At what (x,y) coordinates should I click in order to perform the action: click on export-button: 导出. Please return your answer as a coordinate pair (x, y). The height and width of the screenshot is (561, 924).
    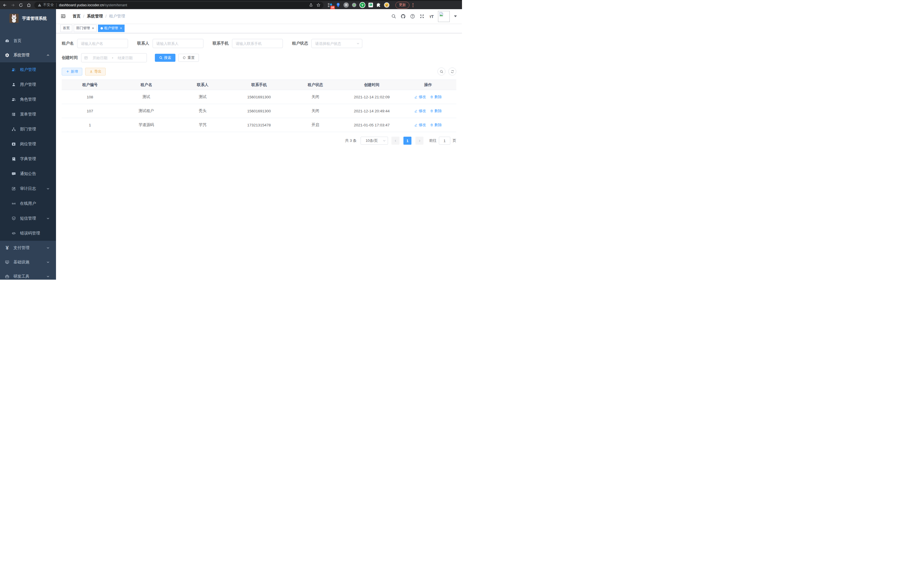
    Looking at the image, I should click on (95, 72).